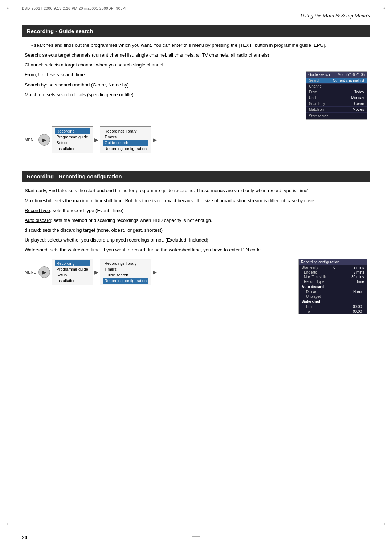 Image resolution: width=392 pixels, height=555 pixels. I want to click on side-line-right, so click(381, 278).